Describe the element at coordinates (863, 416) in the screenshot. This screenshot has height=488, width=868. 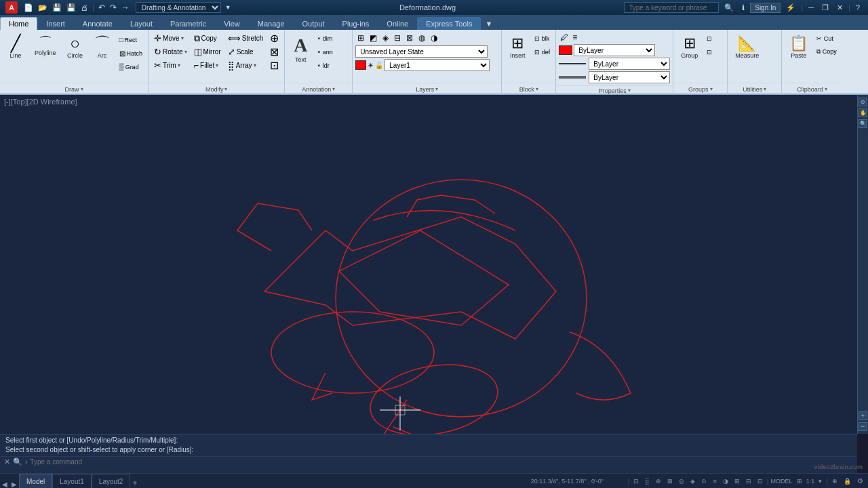
I see `zoom-plus: +` at that location.